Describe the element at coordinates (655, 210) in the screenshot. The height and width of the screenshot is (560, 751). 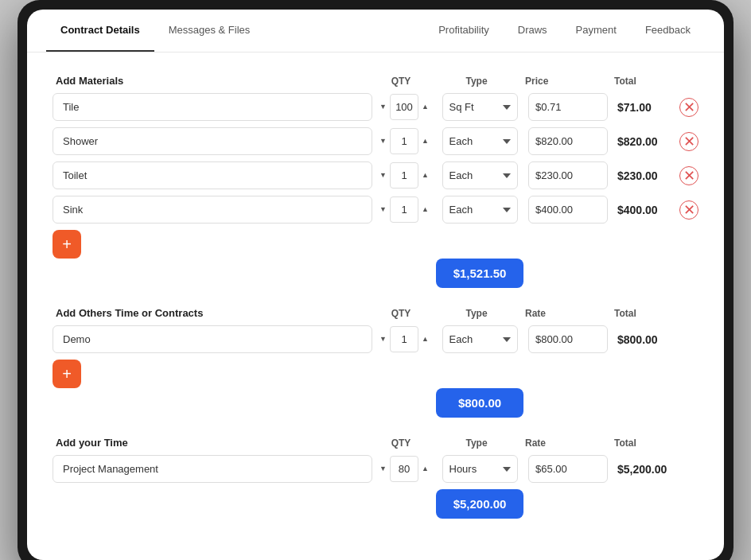
I see `sink-total-cell: $400.00 ✕` at that location.